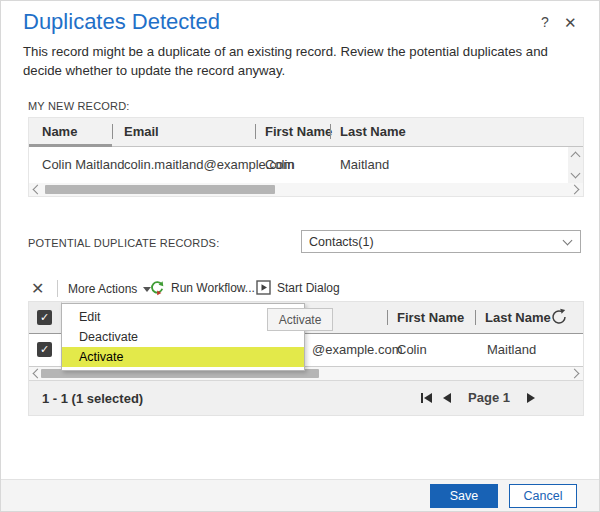 The height and width of the screenshot is (512, 600). Describe the element at coordinates (531, 398) in the screenshot. I see `next-page-button` at that location.